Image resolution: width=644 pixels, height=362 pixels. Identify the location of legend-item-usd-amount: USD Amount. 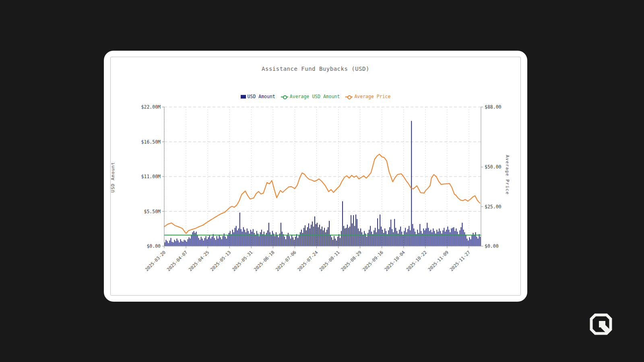
(258, 97).